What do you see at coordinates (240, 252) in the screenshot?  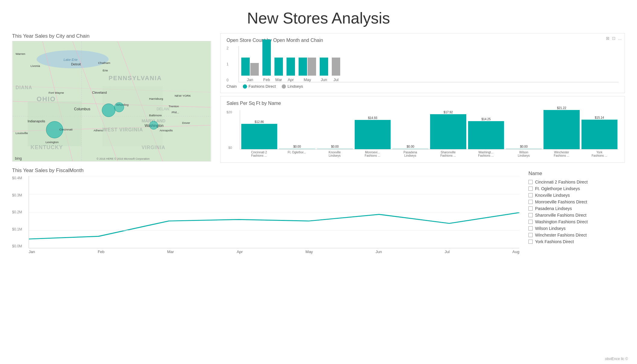 I see `line-x-apr: Apr` at bounding box center [240, 252].